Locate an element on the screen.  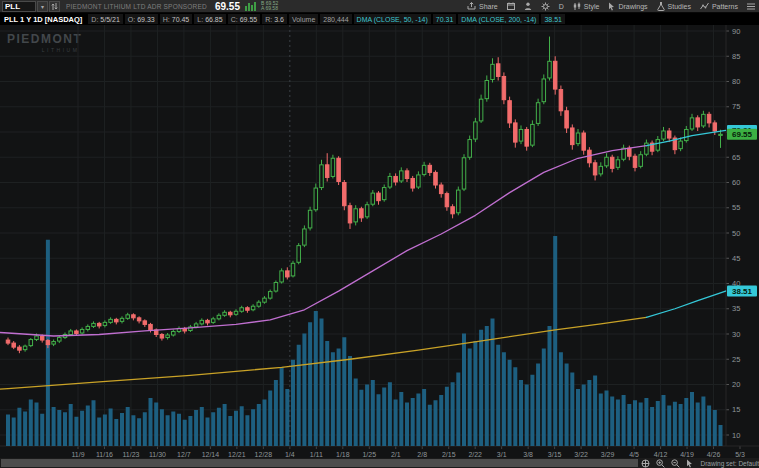
volume-label-cell: Volume is located at coordinates (304, 19).